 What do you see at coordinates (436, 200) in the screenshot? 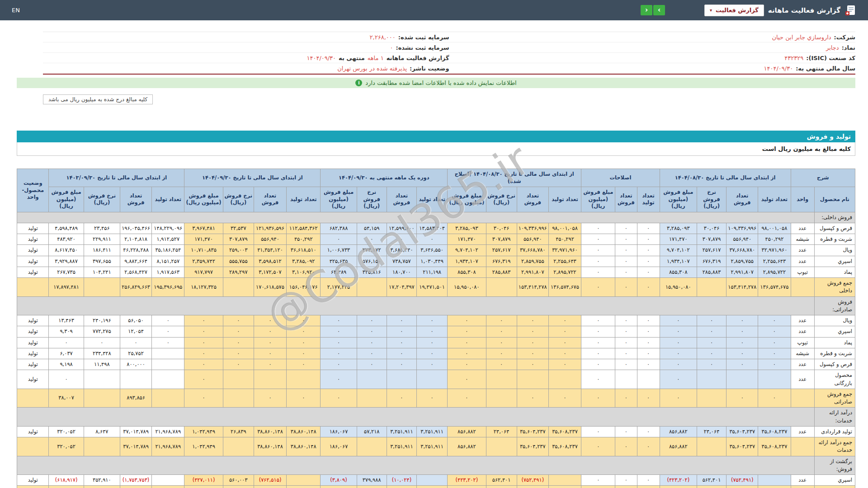
I see `table-header-columns: نام محصول واحد تعداد تولید تعداد فروش نر…` at bounding box center [436, 200].